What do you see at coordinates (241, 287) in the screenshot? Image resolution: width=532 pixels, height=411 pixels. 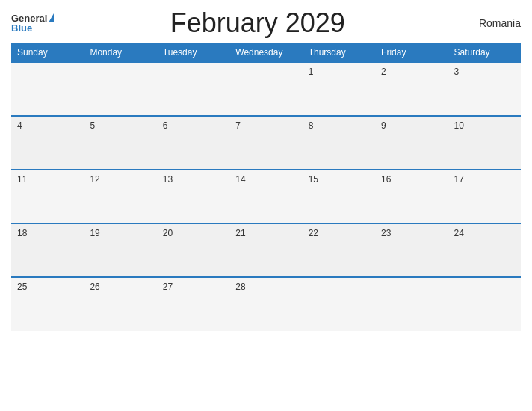 I see `day-number: 28` at bounding box center [241, 287].